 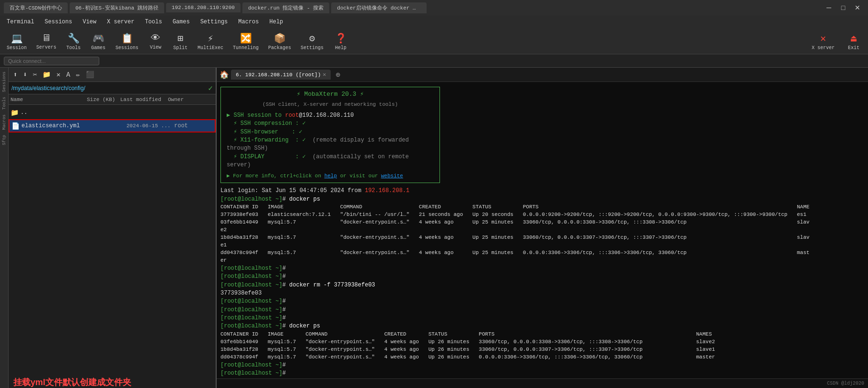 What do you see at coordinates (341, 38) in the screenshot?
I see `help-icon: ❓` at bounding box center [341, 38].